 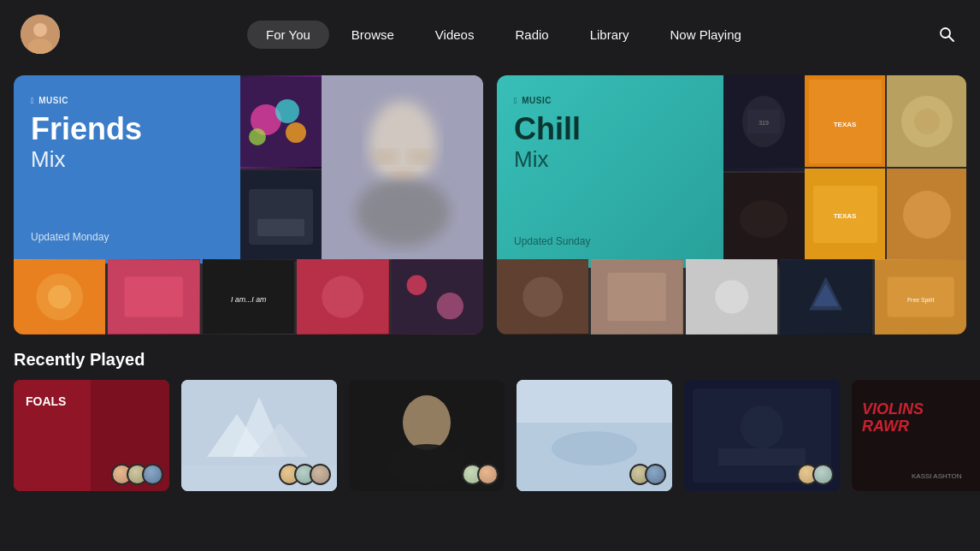 What do you see at coordinates (46, 401) in the screenshot?
I see `svg-text: FOALS` at bounding box center [46, 401].